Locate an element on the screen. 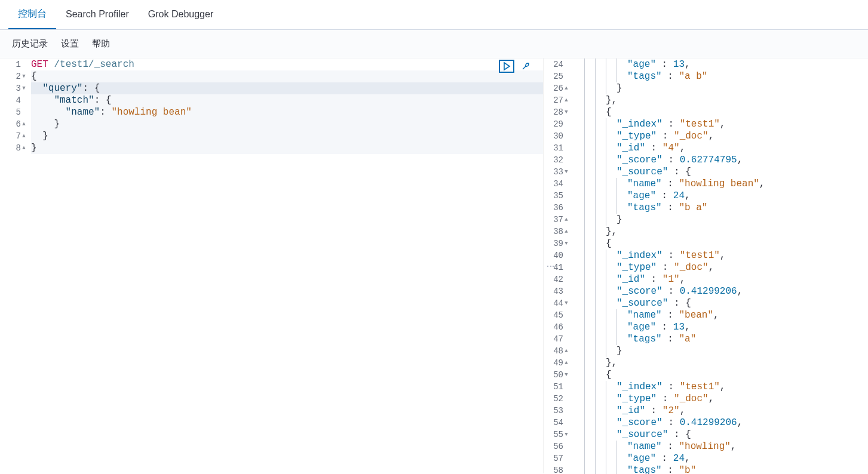  main-tabs: 控制台 Search Profiler Grok Debugger is located at coordinates (434, 15).